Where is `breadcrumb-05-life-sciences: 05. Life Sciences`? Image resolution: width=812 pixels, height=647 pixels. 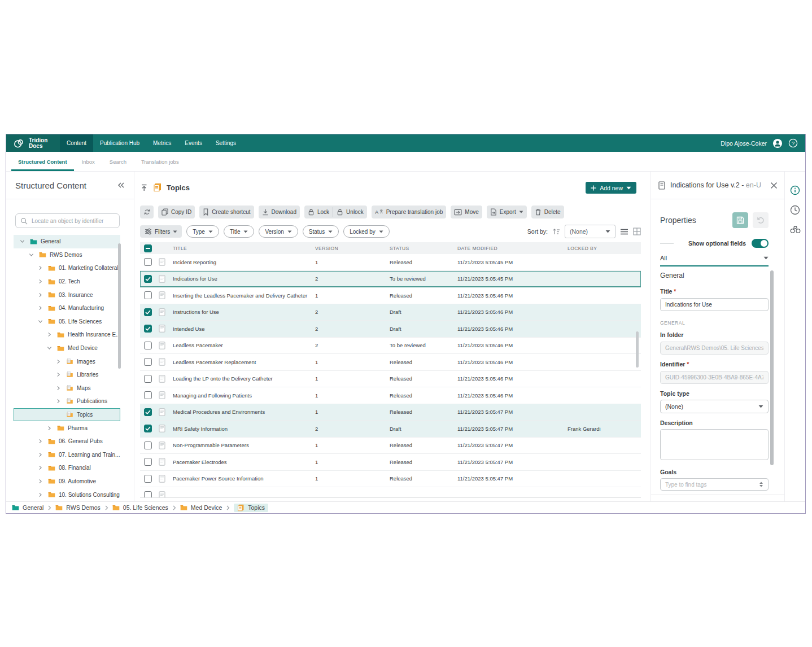
breadcrumb-05-life-sciences: 05. Life Sciences is located at coordinates (140, 508).